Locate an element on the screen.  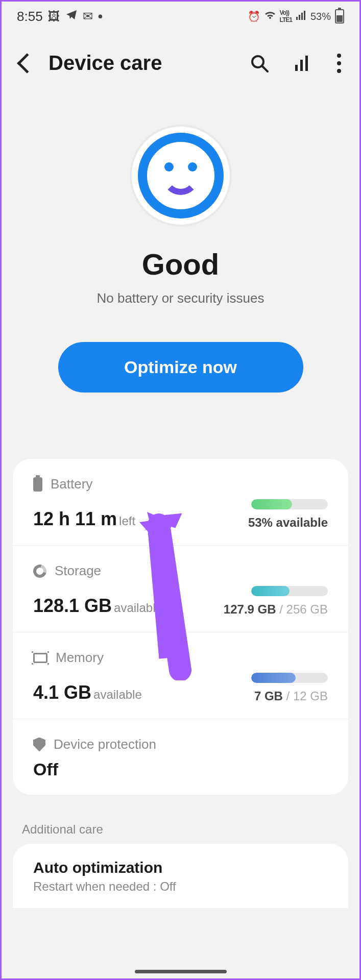
optimize-button: Optimize now is located at coordinates (181, 368).